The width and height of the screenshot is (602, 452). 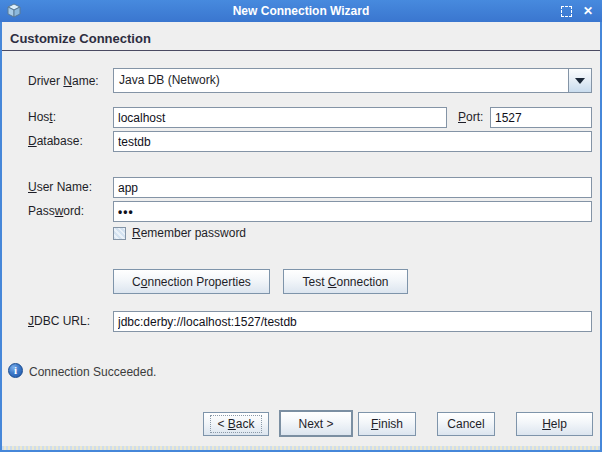 I want to click on label-text: onnection, so click(x=362, y=282).